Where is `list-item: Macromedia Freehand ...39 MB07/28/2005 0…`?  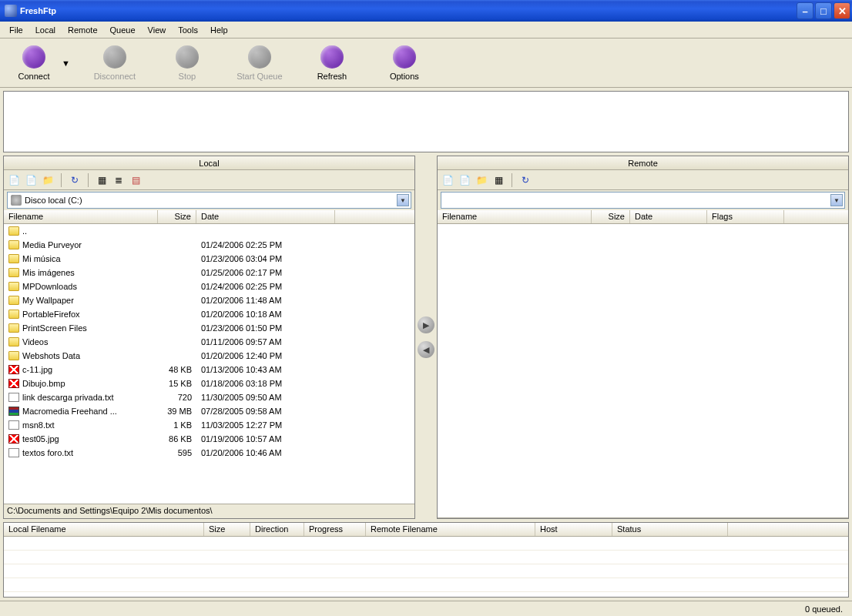 list-item: Macromedia Freehand ...39 MB07/28/2005 0… is located at coordinates (210, 411).